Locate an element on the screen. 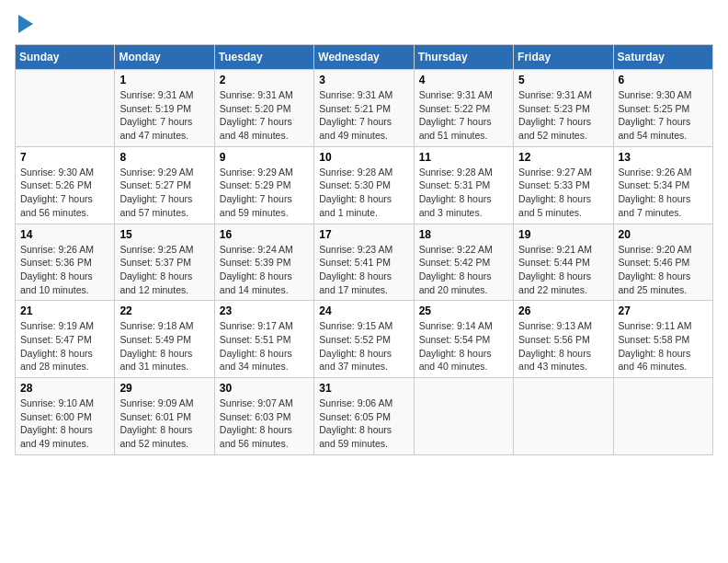  cell-info: Sunrise: 9:22 AMSunset: 5:42 PMDaylight:… is located at coordinates (463, 270).